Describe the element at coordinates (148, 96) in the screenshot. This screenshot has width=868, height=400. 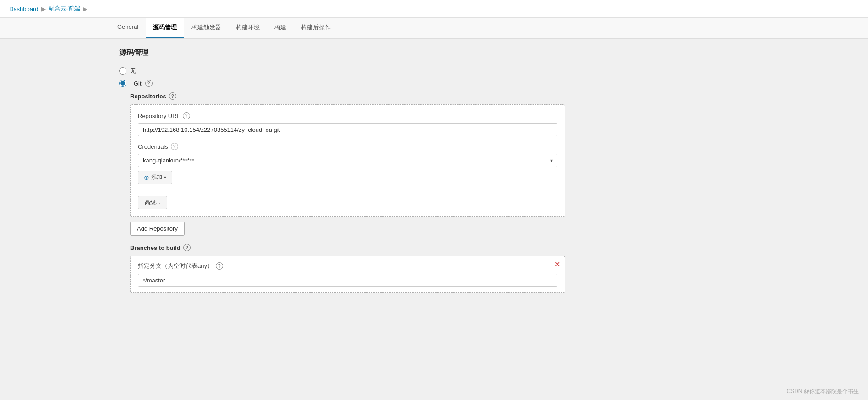
I see `repositories-label: Repositories` at that location.